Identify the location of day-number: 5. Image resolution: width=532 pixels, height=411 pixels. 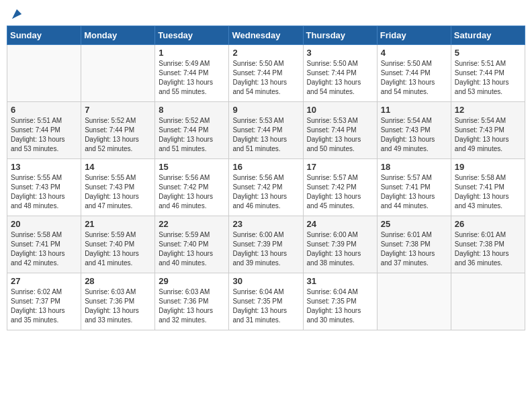
(488, 52).